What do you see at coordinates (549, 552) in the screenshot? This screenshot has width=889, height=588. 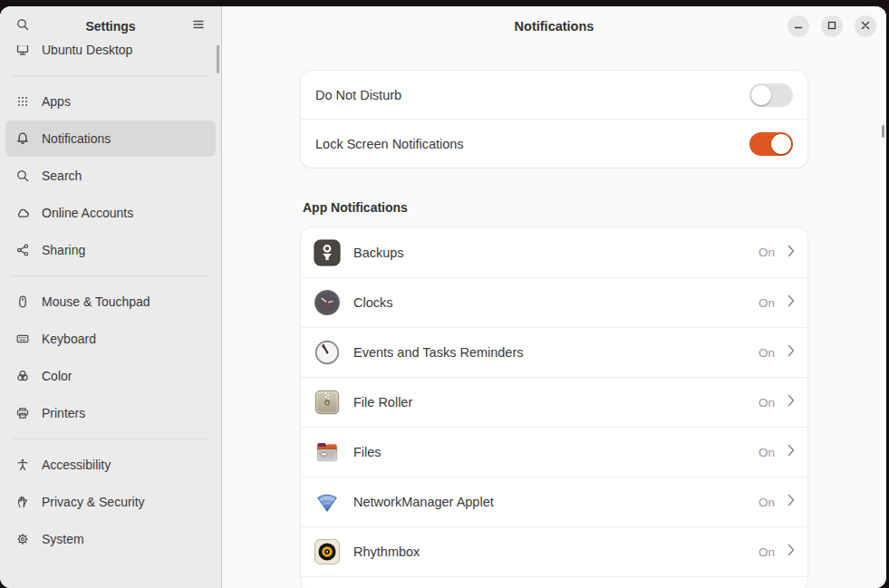 I see `app-name: Rhythmbox` at bounding box center [549, 552].